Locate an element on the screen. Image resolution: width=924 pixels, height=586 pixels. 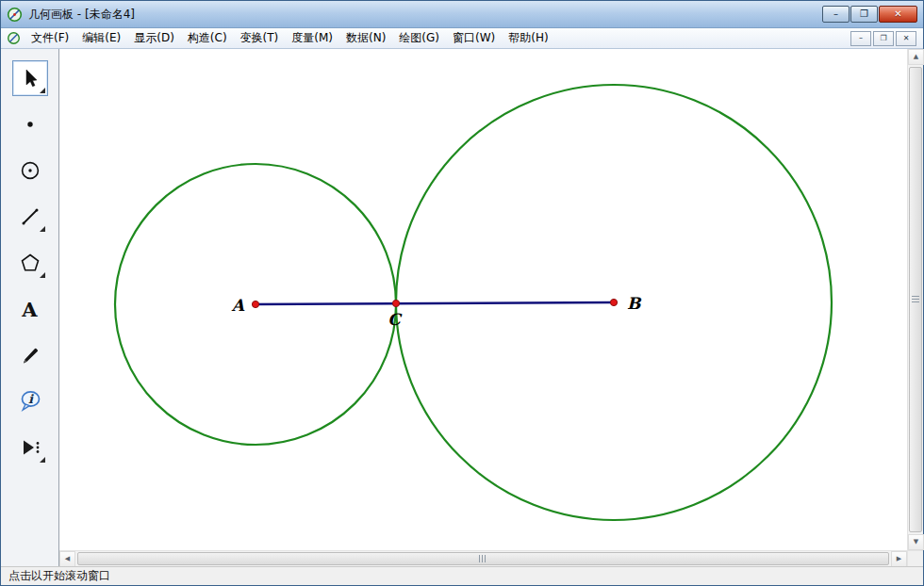
vertical-scrollbar: ▲ ▼ is located at coordinates (915, 300).